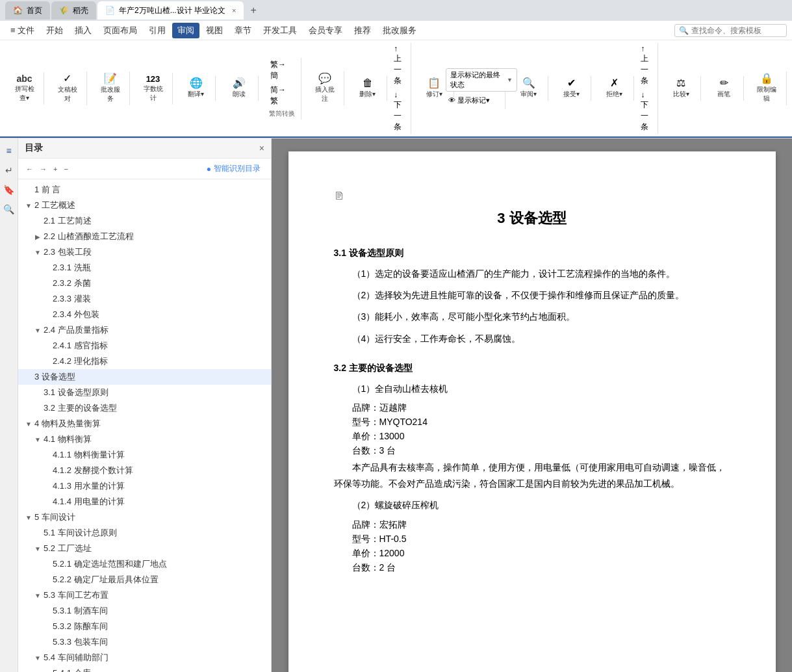 The image size is (792, 672). Describe the element at coordinates (144, 221) in the screenshot. I see `toc-item: 2.1 工艺简述` at that location.